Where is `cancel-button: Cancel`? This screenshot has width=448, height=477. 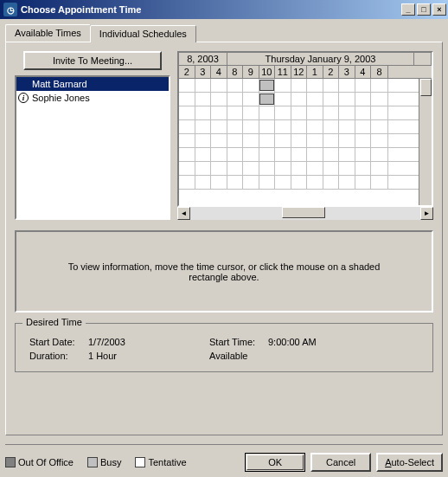 cancel-button: Cancel is located at coordinates (341, 462).